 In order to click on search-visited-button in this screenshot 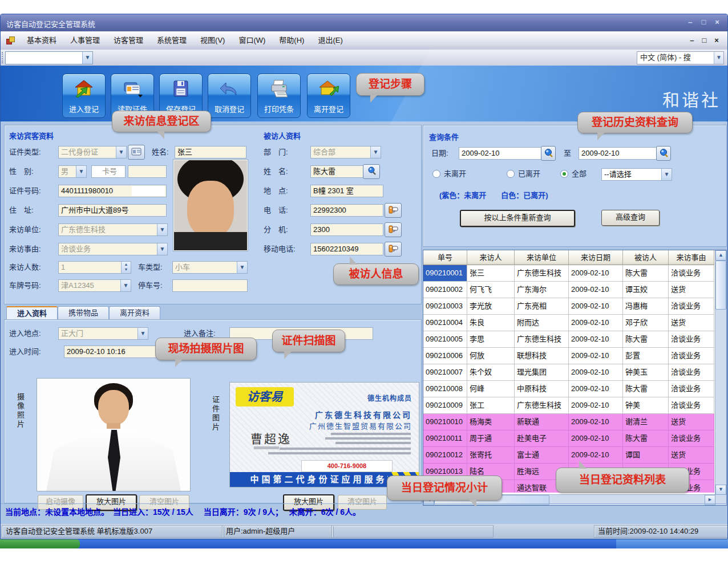, I will do `click(371, 172)`.